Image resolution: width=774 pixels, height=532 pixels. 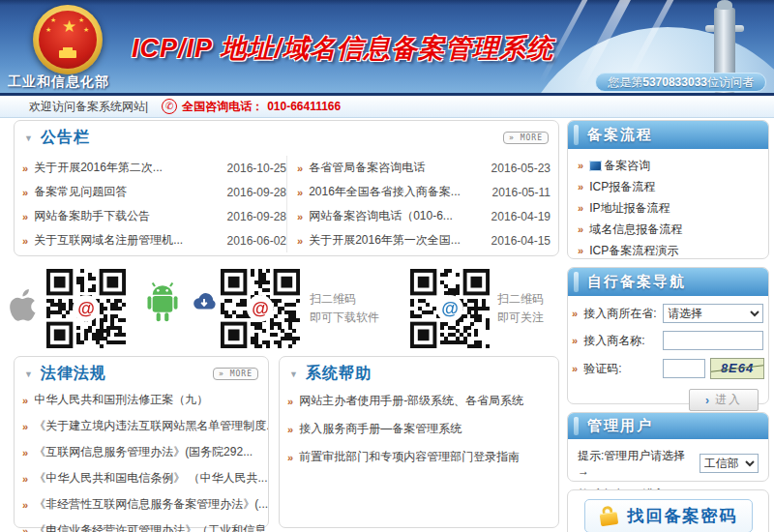 What do you see at coordinates (424, 240) in the screenshot?
I see `announcement-item: » 关于开展2016年第一次全国... 2016-04-15` at bounding box center [424, 240].